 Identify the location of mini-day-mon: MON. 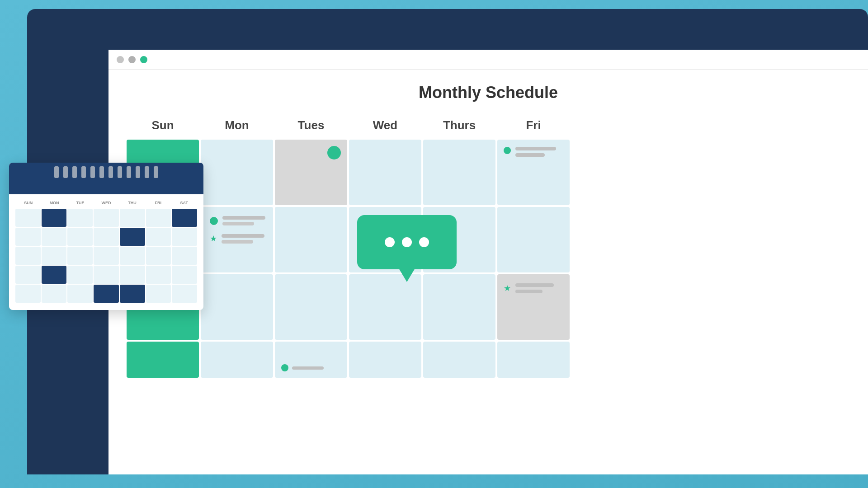
(54, 203).